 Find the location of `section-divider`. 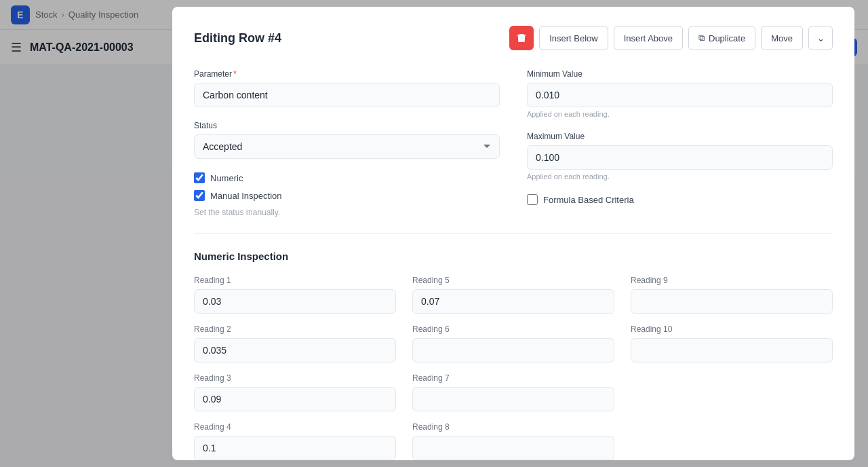

section-divider is located at coordinates (513, 234).